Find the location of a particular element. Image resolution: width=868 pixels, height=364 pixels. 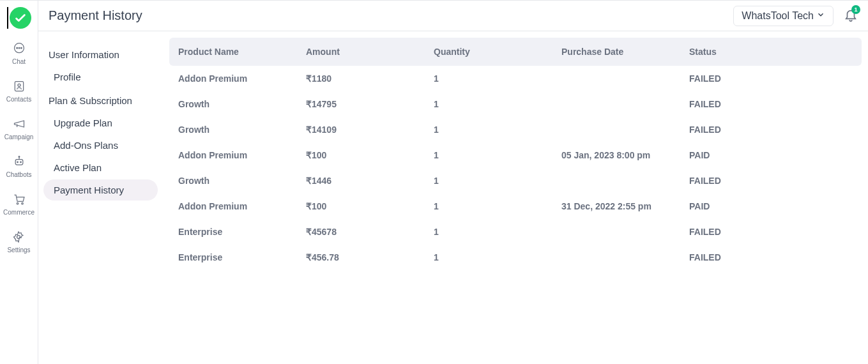

cell-amount: ₹1180 is located at coordinates (370, 79).